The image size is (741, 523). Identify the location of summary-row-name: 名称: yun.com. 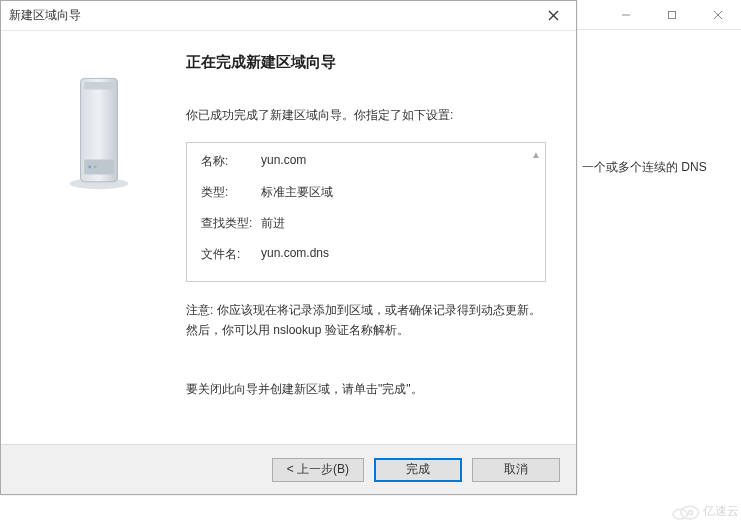
(366, 162).